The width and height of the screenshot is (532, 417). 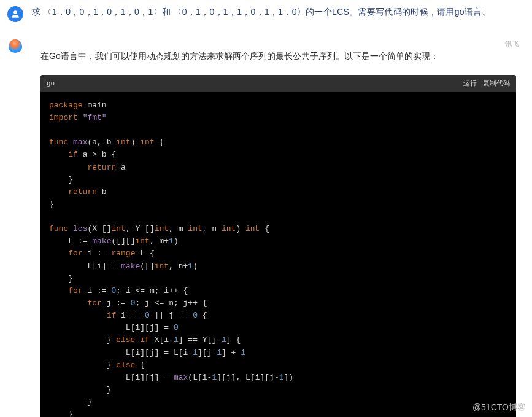 What do you see at coordinates (50, 84) in the screenshot?
I see `code-language-label: go` at bounding box center [50, 84].